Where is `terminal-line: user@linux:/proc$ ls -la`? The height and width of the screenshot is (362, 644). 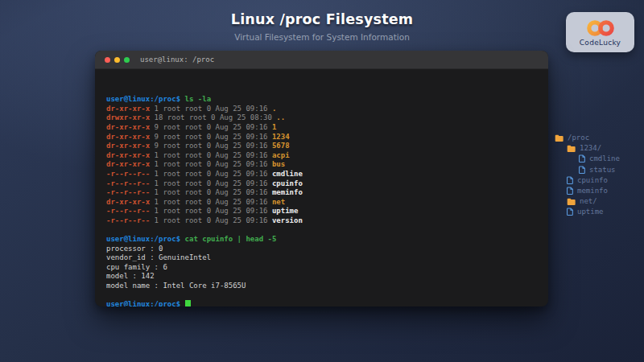 terminal-line: user@linux:/proc$ ls -la is located at coordinates (322, 100).